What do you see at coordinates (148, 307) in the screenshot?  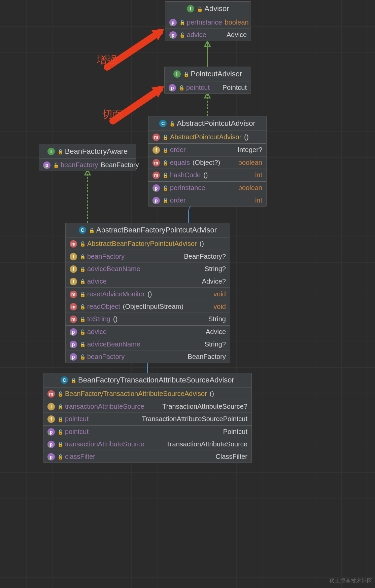 I see `member-row: m🔓readObject(ObjectInputStream)void` at bounding box center [148, 307].